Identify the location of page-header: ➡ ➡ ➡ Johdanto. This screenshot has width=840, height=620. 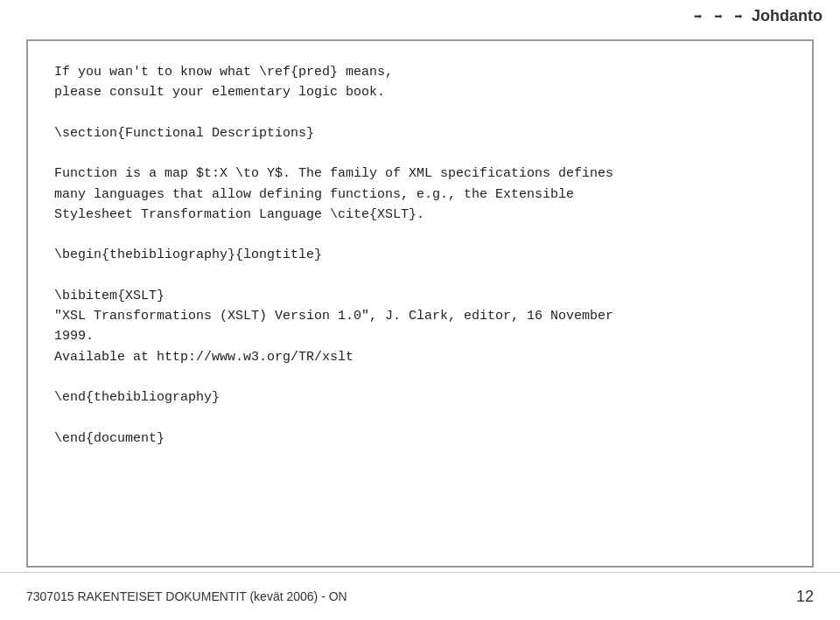
(758, 16).